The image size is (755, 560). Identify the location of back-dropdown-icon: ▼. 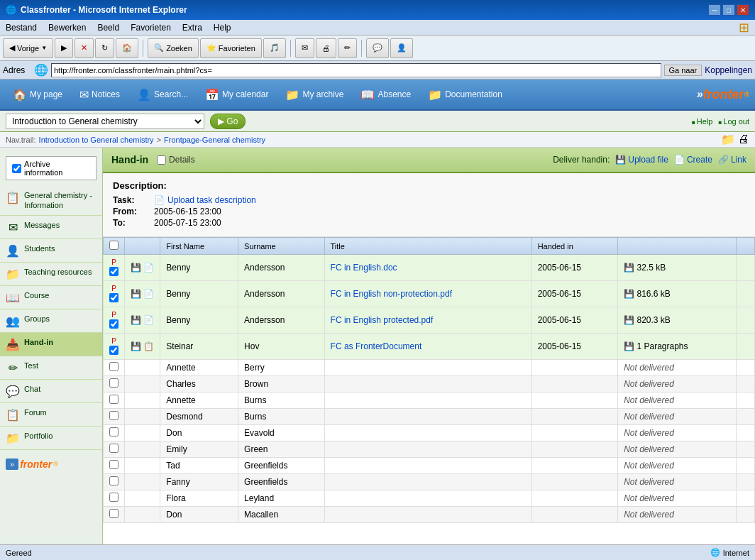
(44, 48).